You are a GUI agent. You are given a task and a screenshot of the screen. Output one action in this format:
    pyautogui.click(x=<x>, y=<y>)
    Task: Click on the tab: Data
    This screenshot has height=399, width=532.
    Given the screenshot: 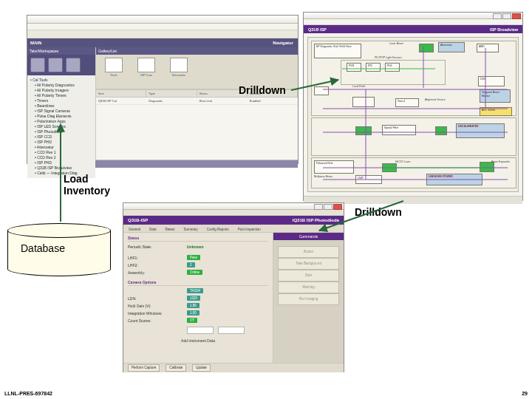 What is the action you would take?
    pyautogui.click(x=153, y=229)
    